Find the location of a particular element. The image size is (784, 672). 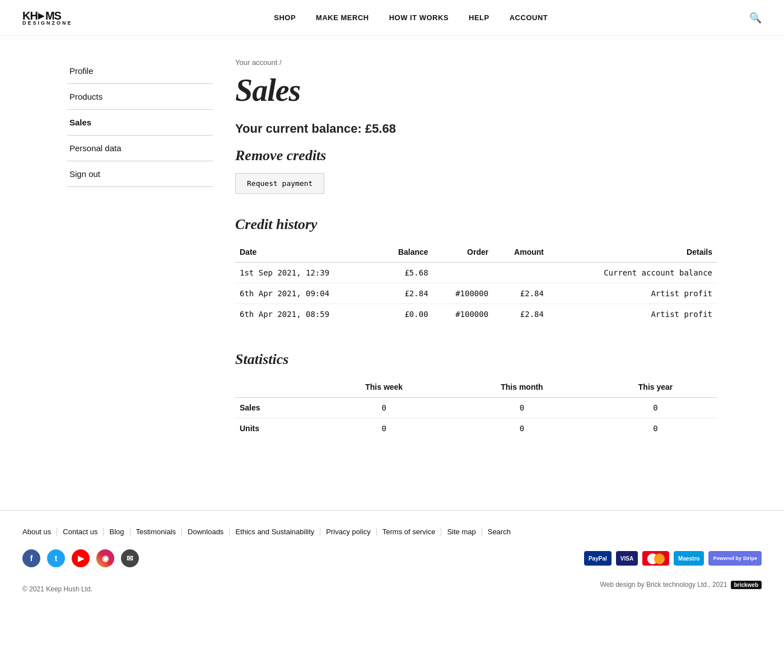

balance-value: £5.68 is located at coordinates (381, 129).